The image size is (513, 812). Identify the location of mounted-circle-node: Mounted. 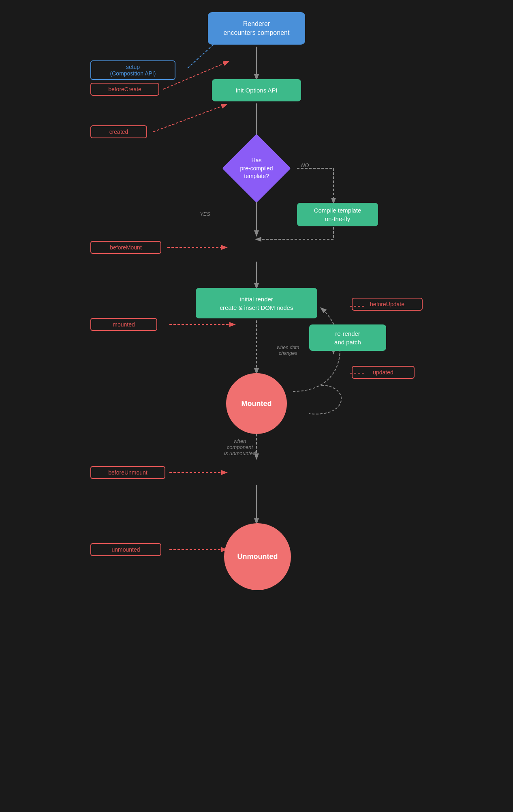
(256, 404).